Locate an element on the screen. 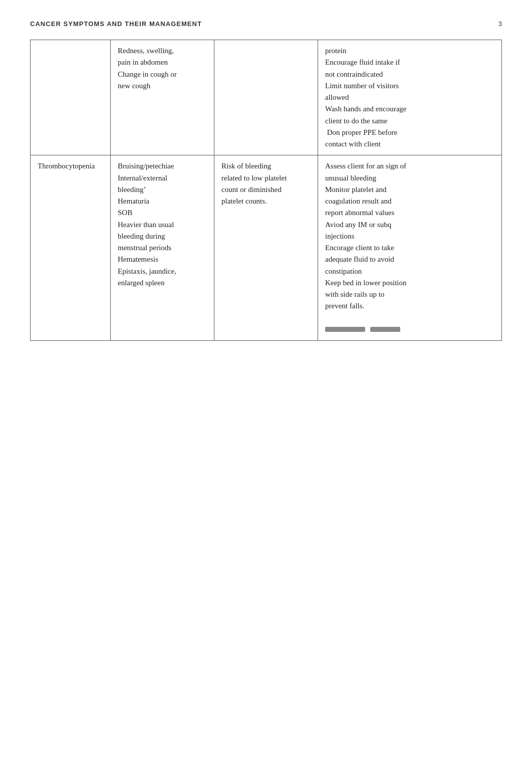 This screenshot has height=780, width=532. cell-text: client to do the same is located at coordinates (410, 121).